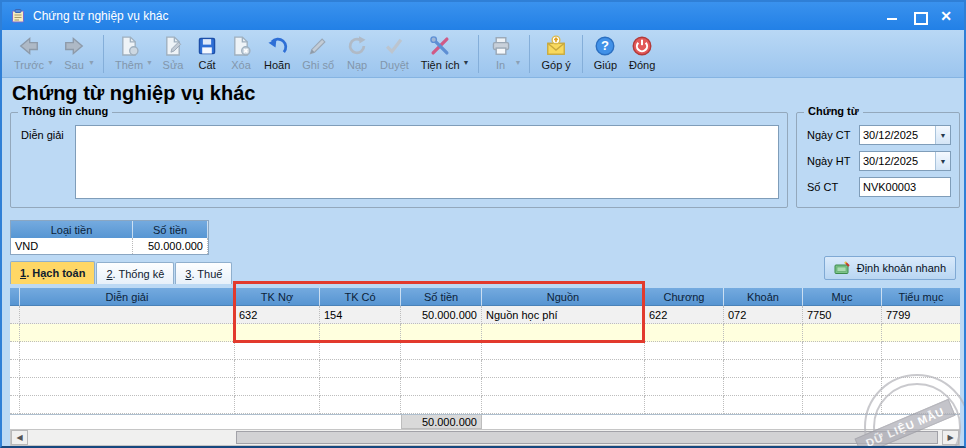 Image resolution: width=966 pixels, height=448 pixels. Describe the element at coordinates (92, 62) in the screenshot. I see `sau-dropdown-caret: ▼` at that location.